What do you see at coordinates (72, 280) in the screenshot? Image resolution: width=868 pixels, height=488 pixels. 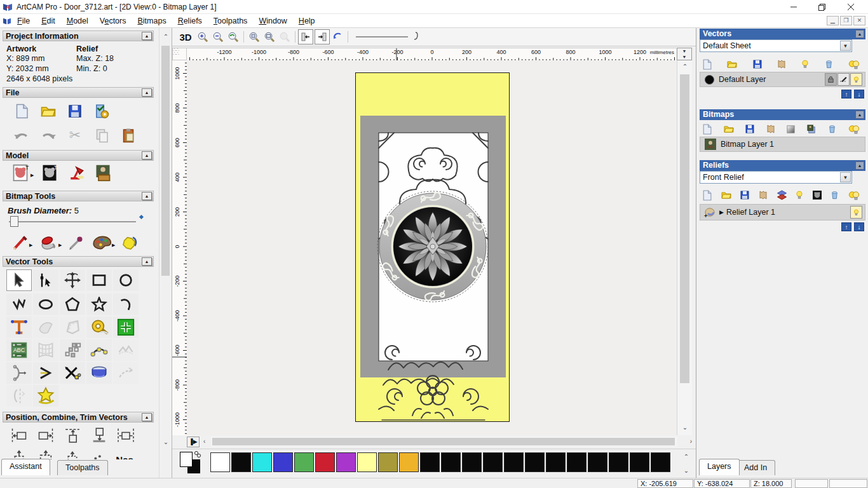 I see `transform-vectors-tool` at bounding box center [72, 280].